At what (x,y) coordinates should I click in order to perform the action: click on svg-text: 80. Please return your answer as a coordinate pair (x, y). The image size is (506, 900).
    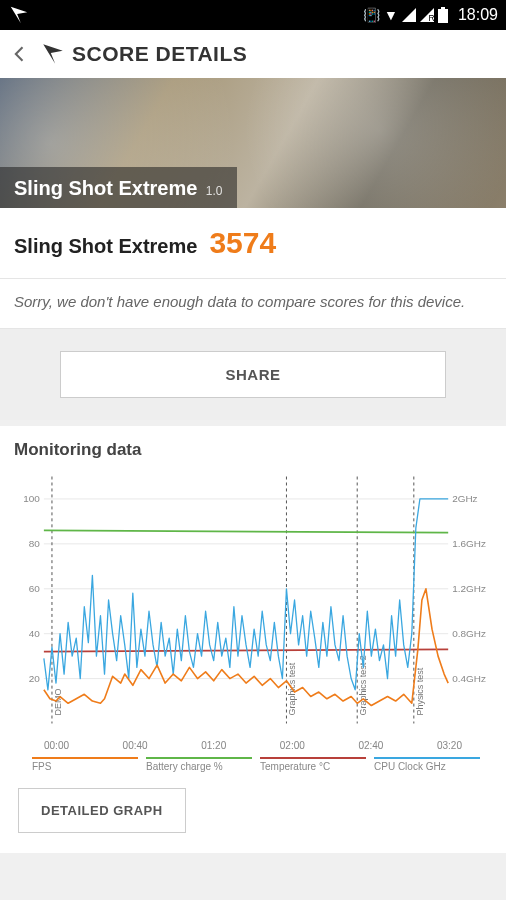
    Looking at the image, I should click on (35, 544).